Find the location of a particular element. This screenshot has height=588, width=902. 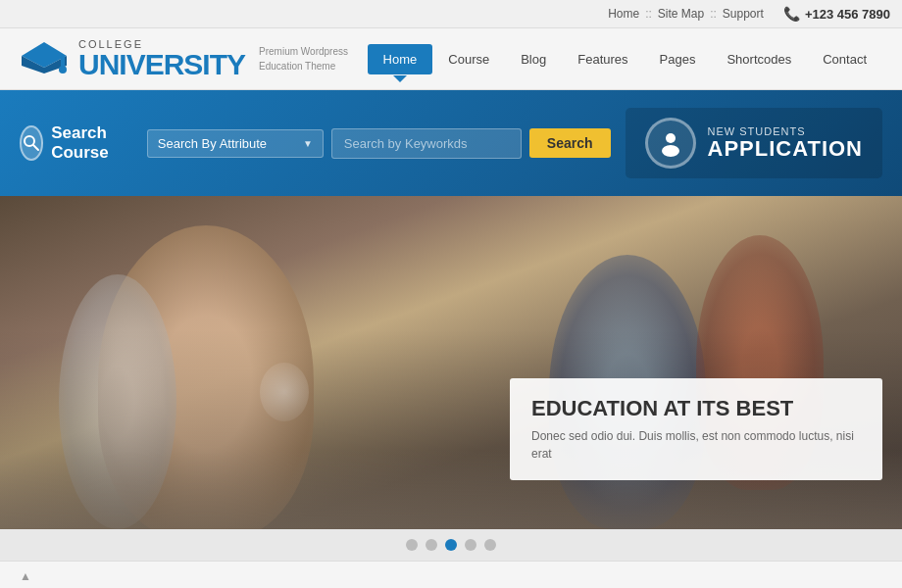

chevron-down-icon: ▼ is located at coordinates (308, 143).